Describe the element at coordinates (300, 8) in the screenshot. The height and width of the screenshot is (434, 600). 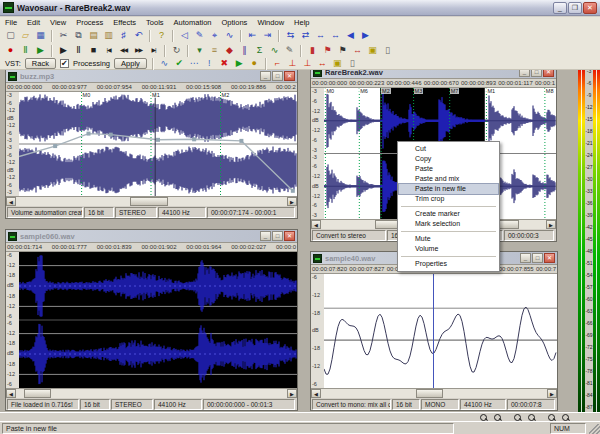
I see `titlebar: Wavosaur - RareBreak2.wav _ ❐ ✕` at that location.